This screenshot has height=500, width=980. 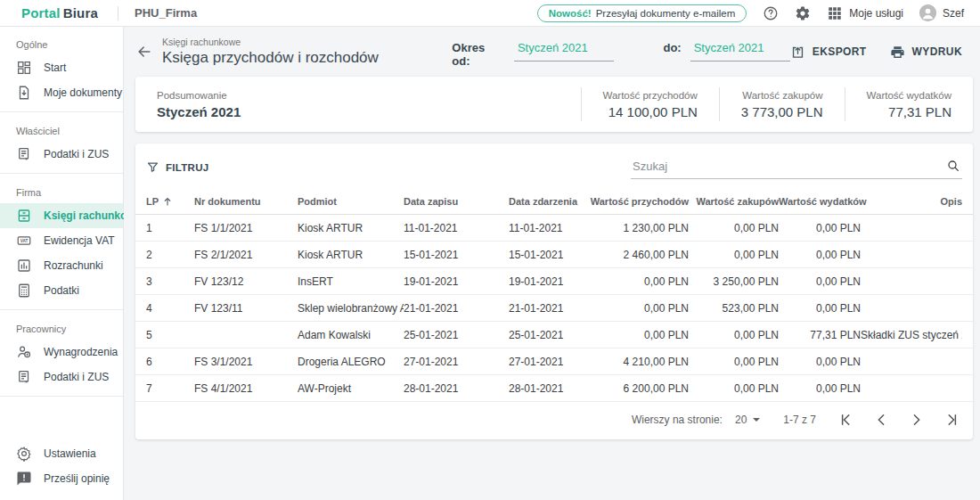 What do you see at coordinates (246, 228) in the screenshot?
I see `table-cell: FS 1/1/2021` at bounding box center [246, 228].